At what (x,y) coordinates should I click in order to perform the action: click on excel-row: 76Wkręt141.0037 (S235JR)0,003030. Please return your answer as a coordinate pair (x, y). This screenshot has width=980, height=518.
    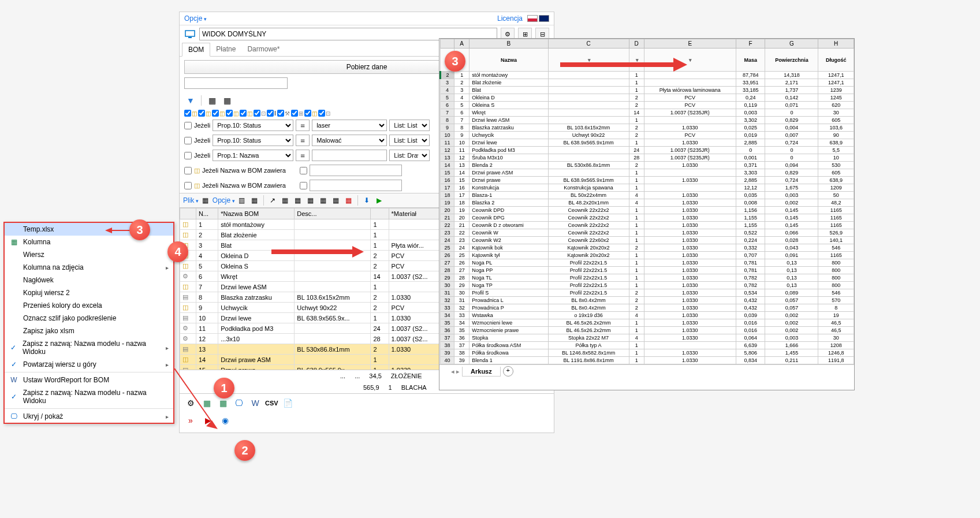
    Looking at the image, I should click on (647, 113).